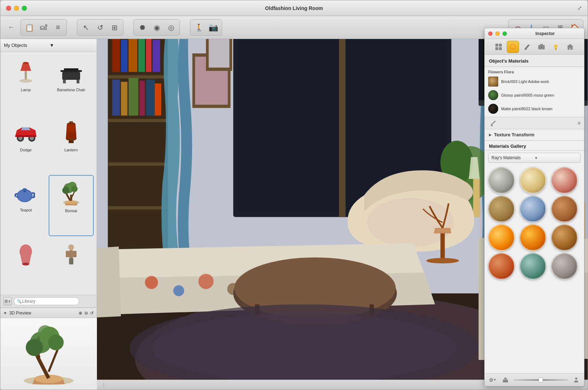  I want to click on object-item-chair: Barselona Chair, so click(72, 85).